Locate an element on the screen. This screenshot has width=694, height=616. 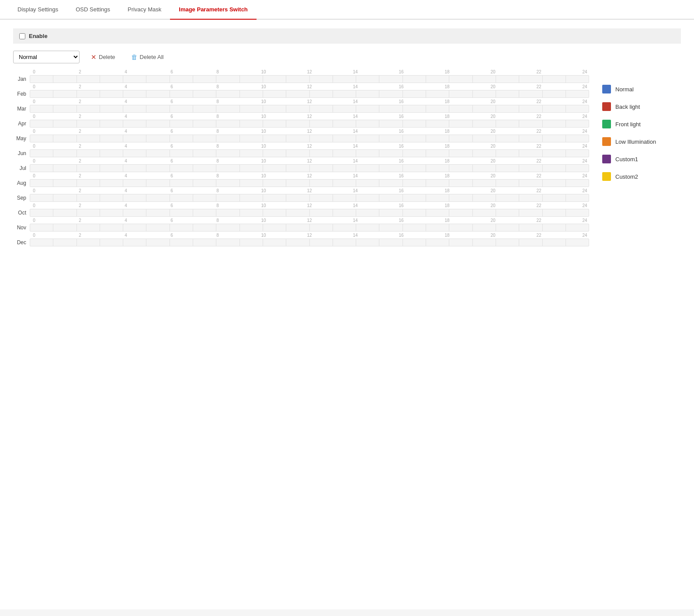
month-label-jun: Jun is located at coordinates (21, 154).